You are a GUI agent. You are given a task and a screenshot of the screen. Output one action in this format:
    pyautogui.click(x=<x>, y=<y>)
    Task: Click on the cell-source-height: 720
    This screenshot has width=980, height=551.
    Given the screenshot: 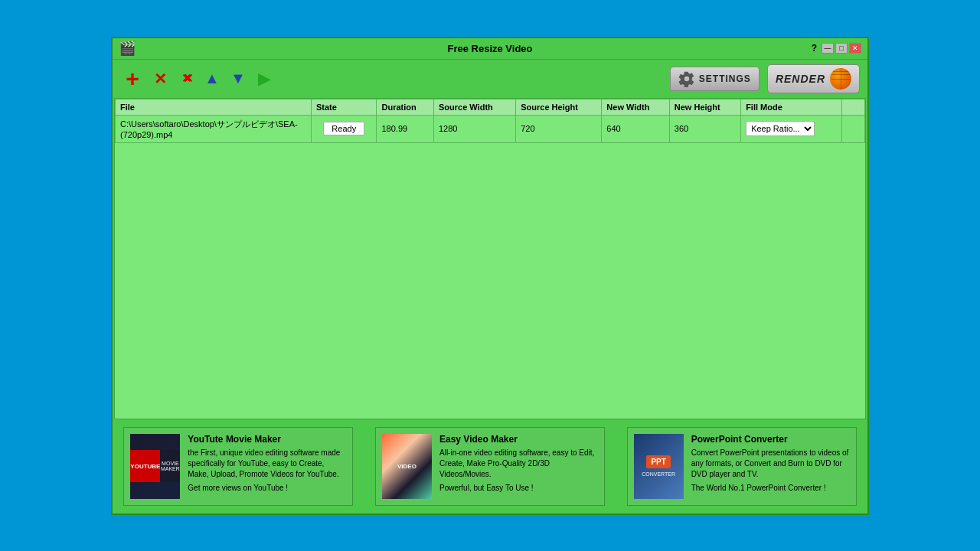 What is the action you would take?
    pyautogui.click(x=559, y=129)
    